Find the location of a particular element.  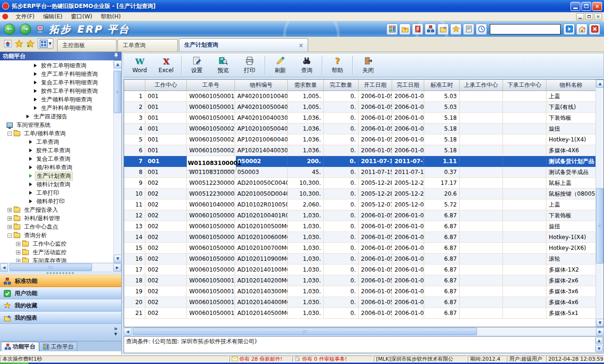

group-我的报表: 我的报表 is located at coordinates (60, 318).